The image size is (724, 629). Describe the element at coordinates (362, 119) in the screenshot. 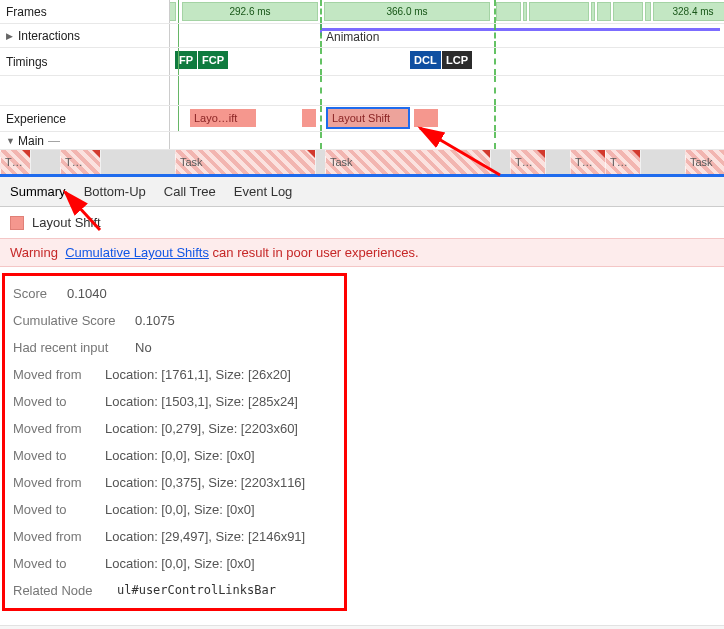

I see `experience-row: Experience Layo…ift Layout Shift` at that location.